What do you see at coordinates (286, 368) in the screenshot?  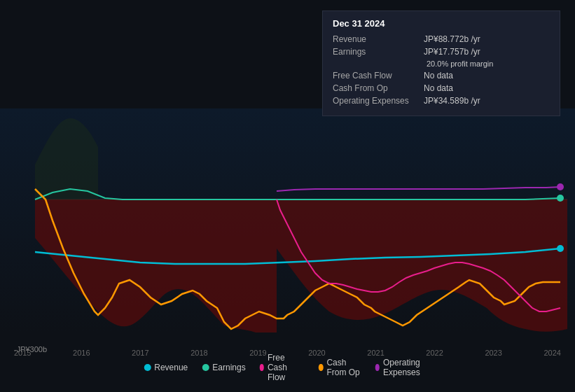 I see `legend-label-free-cash-flow: Free Cash Flow` at bounding box center [286, 368].